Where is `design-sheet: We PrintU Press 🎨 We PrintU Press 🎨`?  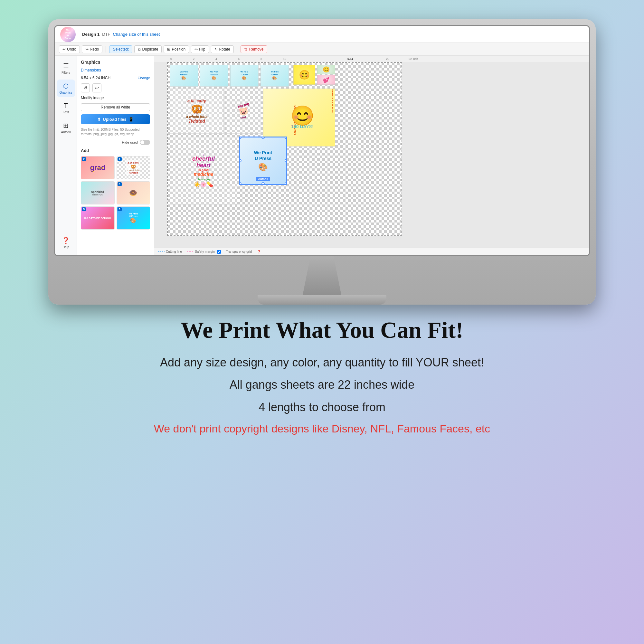
design-sheet: We PrintU Press 🎨 We PrintU Press 🎨 is located at coordinates (285, 149).